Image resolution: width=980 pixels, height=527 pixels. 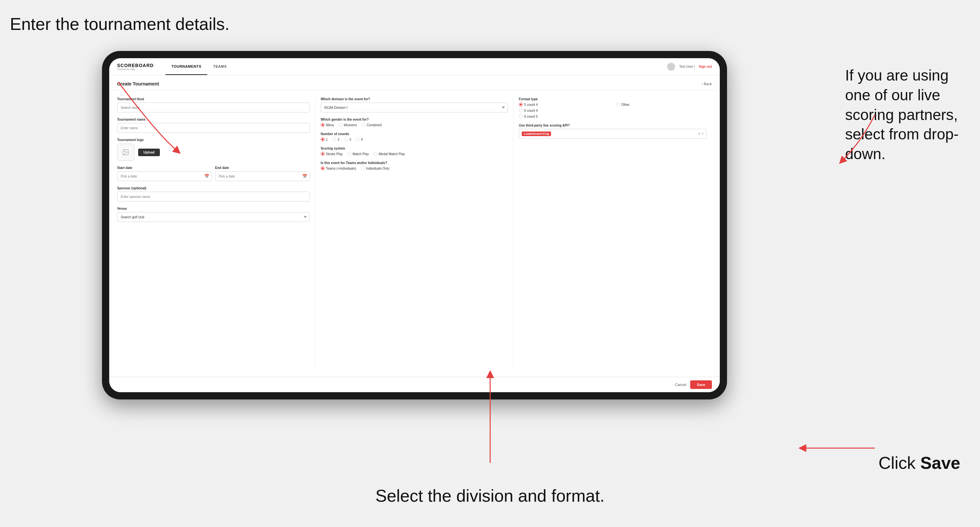 I want to click on radio-r3-circle, so click(x=346, y=139).